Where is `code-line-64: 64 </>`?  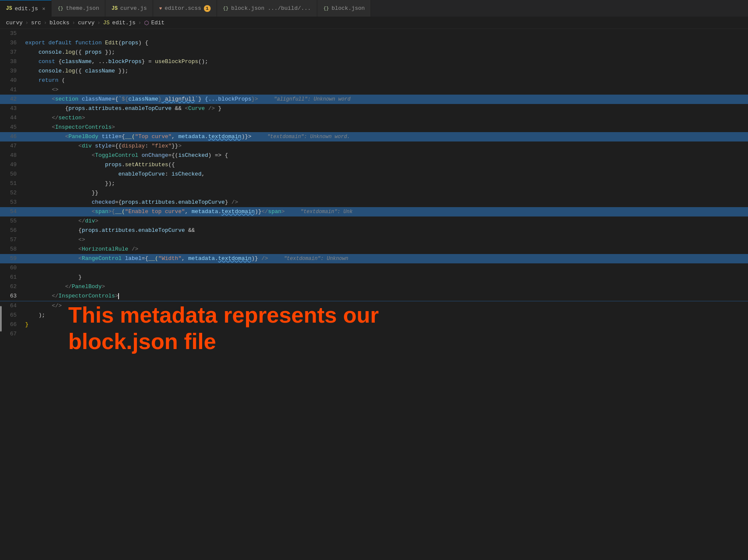 code-line-64: 64 </> is located at coordinates (374, 306).